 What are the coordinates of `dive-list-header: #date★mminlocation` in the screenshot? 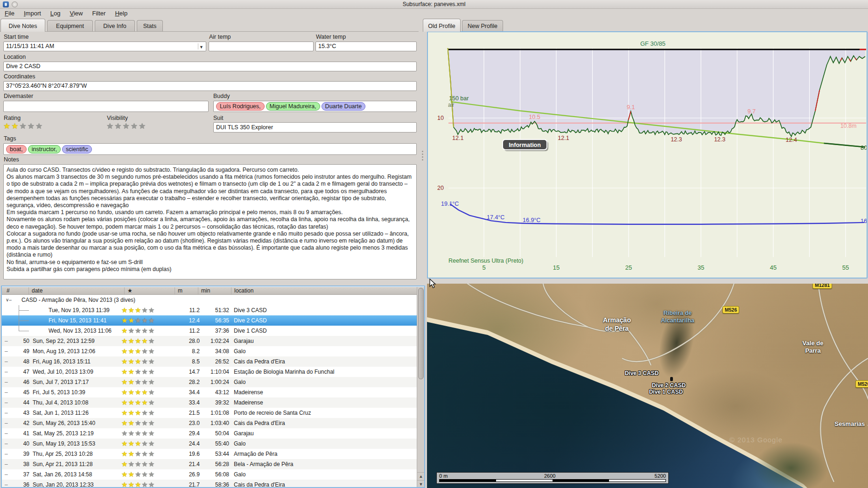 It's located at (213, 291).